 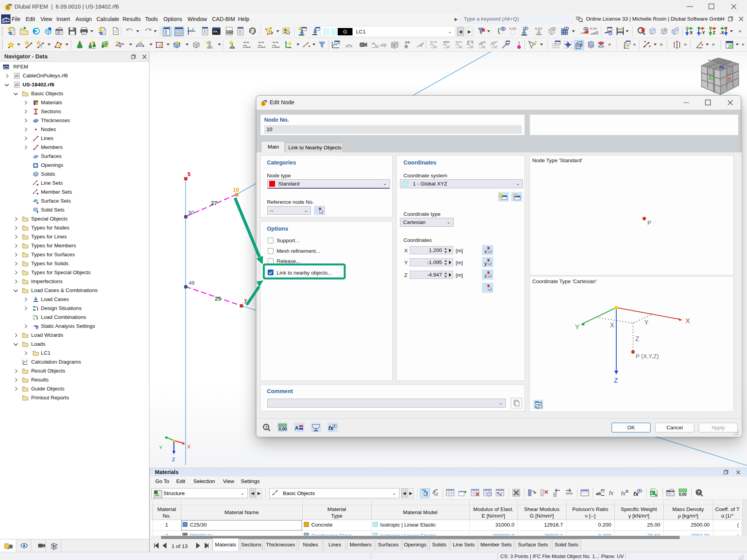 What do you see at coordinates (486, 251) in the screenshot?
I see `svg-text: x` at bounding box center [486, 251].